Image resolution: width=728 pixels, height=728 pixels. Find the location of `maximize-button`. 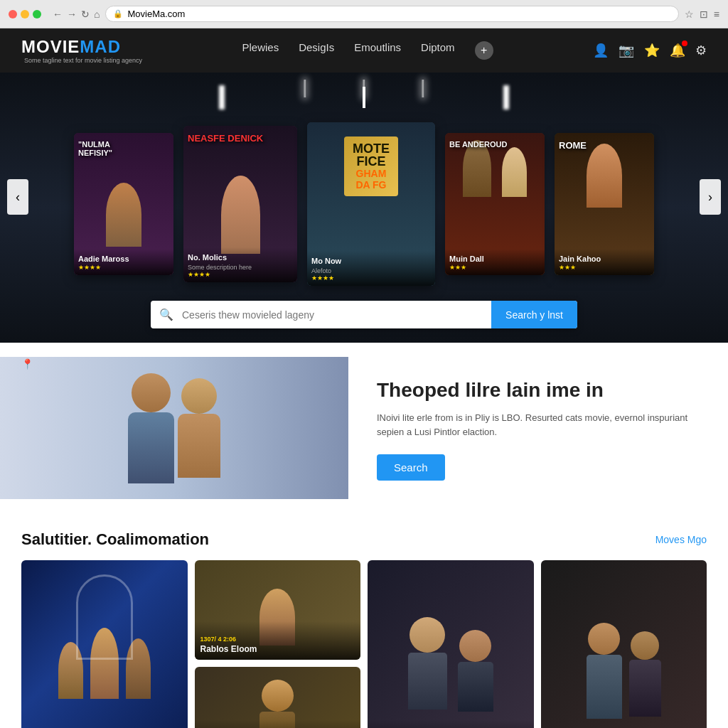

maximize-button is located at coordinates (37, 14).